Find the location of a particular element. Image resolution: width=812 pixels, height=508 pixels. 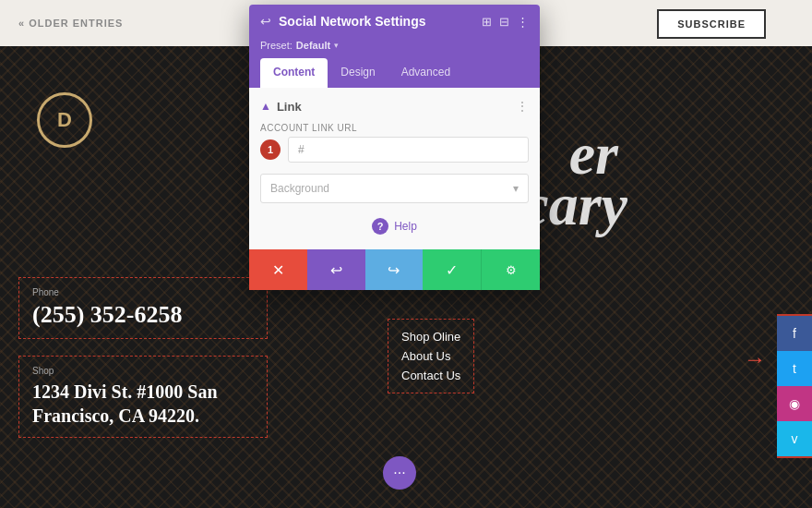

undo-button: ↩ is located at coordinates (336, 270).